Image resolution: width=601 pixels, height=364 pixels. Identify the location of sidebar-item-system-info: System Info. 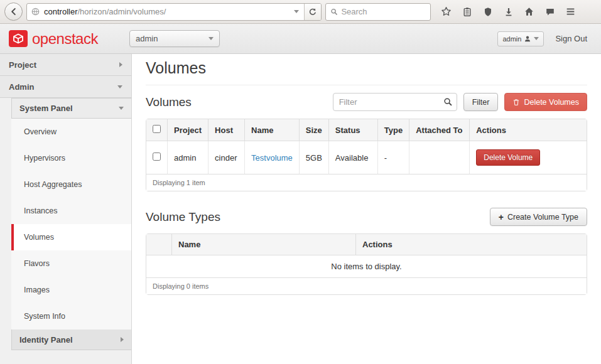
(72, 316).